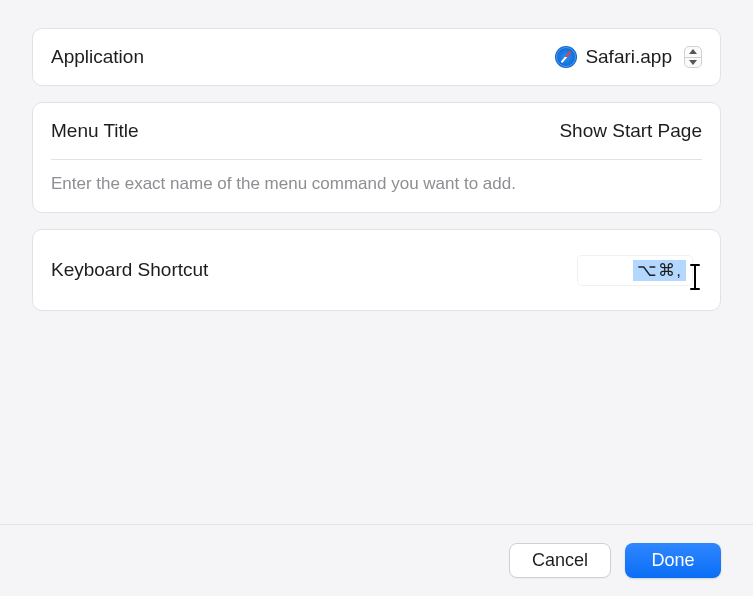 This screenshot has width=753, height=596. I want to click on chevron-down-icon, so click(693, 63).